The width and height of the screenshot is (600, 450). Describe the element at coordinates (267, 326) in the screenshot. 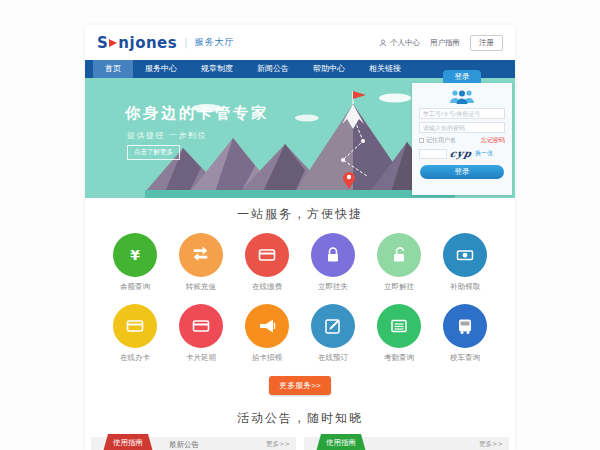

I see `megaphone-icon` at that location.